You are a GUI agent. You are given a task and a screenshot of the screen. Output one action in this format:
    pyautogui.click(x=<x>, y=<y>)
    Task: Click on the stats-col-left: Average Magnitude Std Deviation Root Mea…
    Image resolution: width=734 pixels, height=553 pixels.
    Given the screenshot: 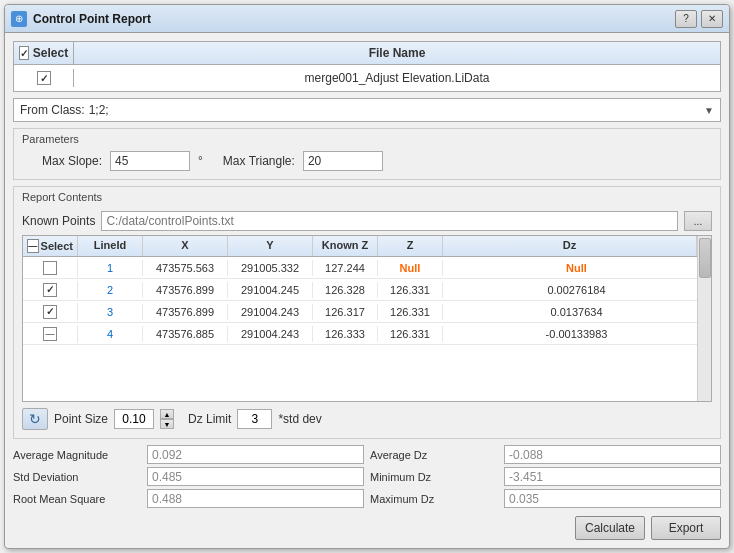 What is the action you would take?
    pyautogui.click(x=188, y=476)
    